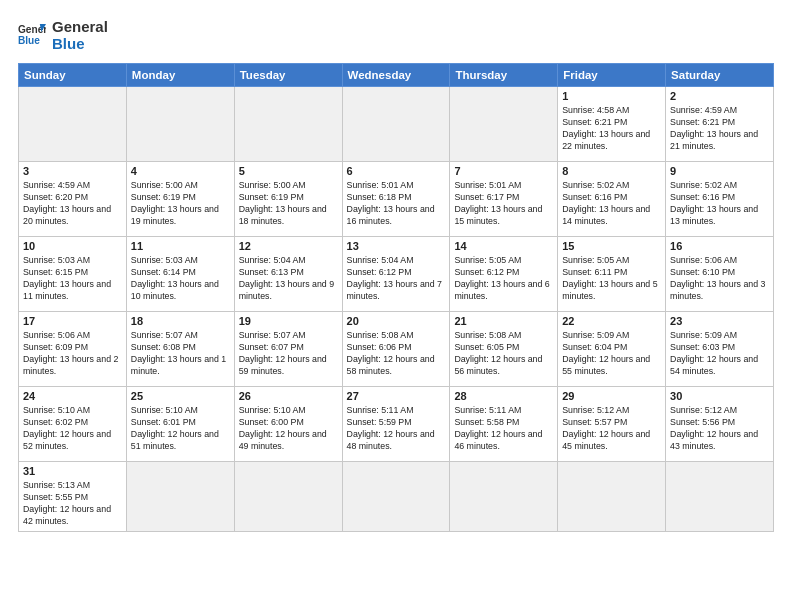 This screenshot has width=792, height=612. I want to click on day-number: 14, so click(504, 246).